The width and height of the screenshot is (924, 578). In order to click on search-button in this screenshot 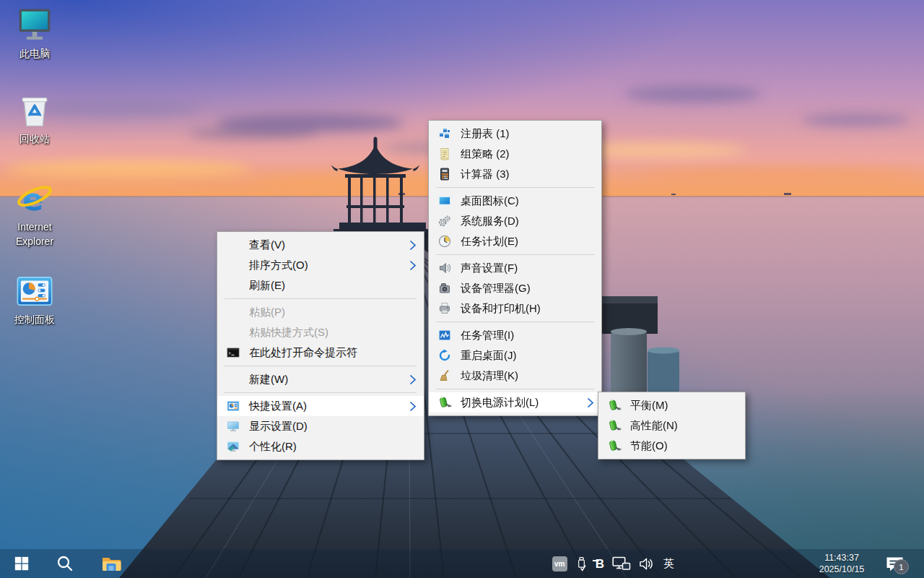, I will do `click(65, 564)`.